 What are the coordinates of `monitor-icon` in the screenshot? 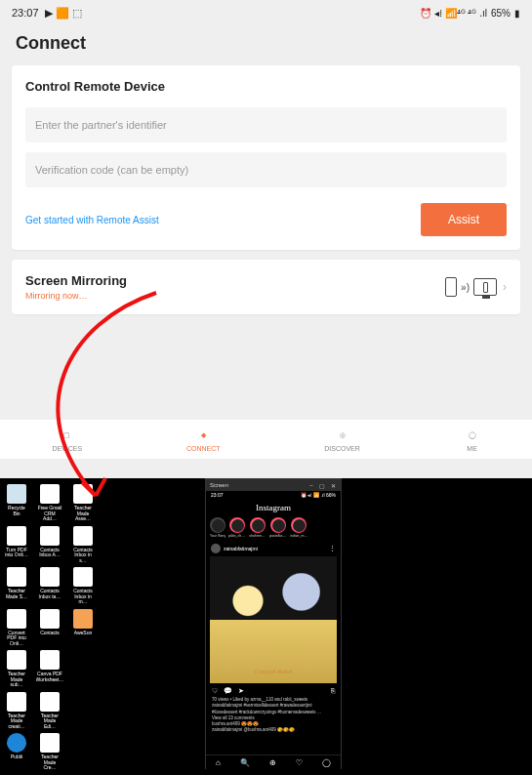 It's located at (485, 287).